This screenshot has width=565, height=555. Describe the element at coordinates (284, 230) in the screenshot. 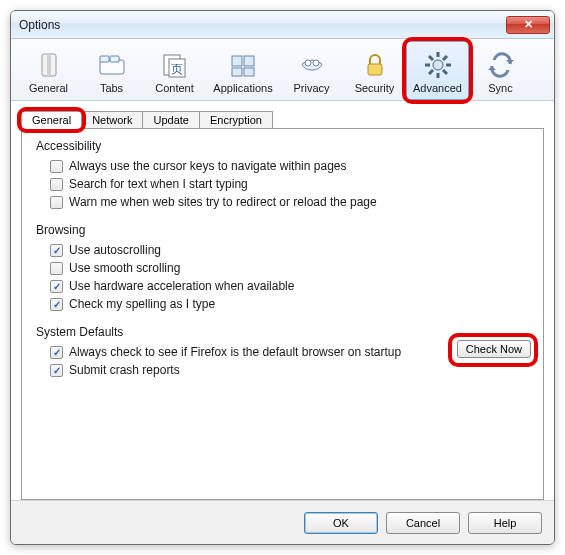

I see `group-label: Browsing` at that location.